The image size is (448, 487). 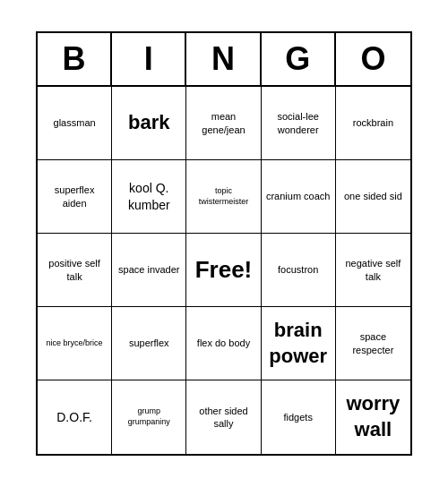 I want to click on cell-text-18: brain power, so click(x=298, y=344).